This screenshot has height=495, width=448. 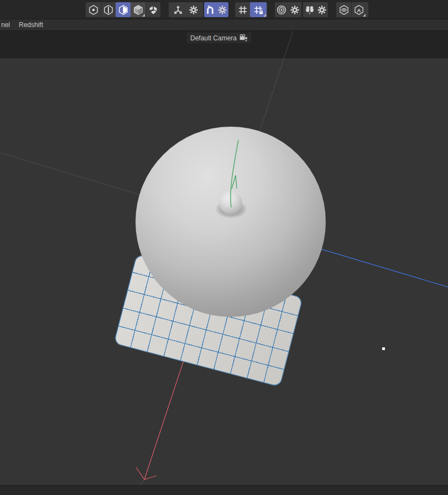 I want to click on move-axes-icon, so click(x=178, y=10).